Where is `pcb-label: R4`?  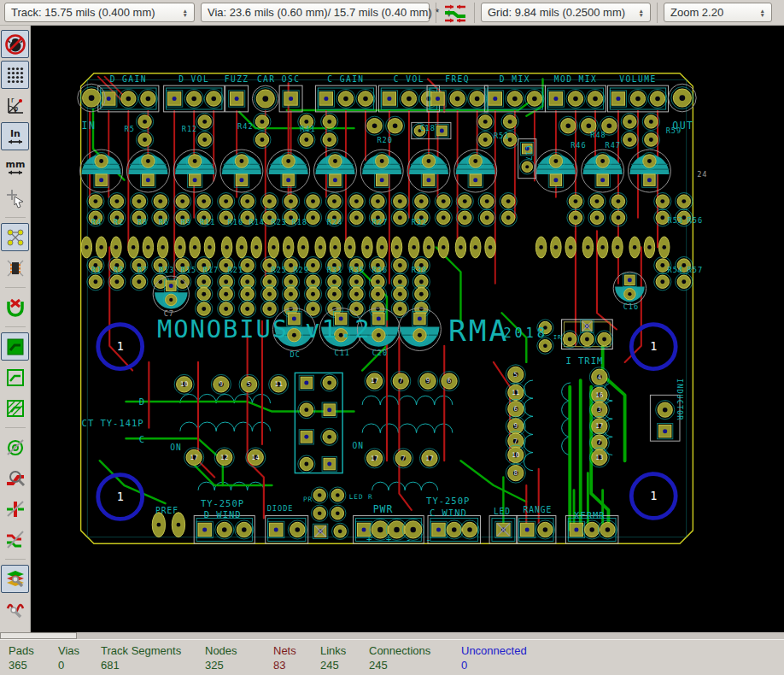 pcb-label: R4 is located at coordinates (97, 222).